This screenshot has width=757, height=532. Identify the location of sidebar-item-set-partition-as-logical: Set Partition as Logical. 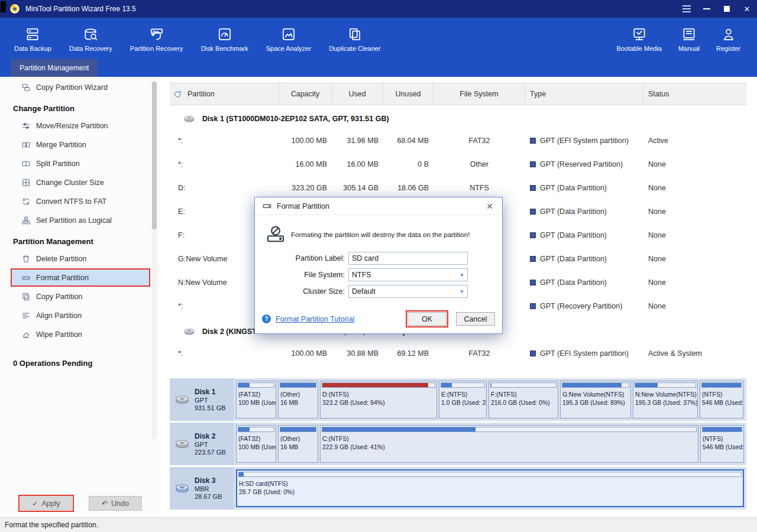
(80, 220).